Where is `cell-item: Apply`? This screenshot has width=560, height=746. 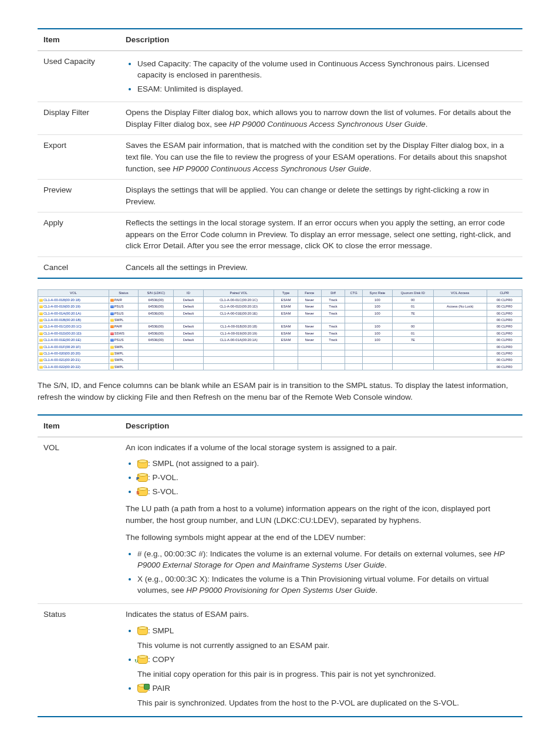 cell-item: Apply is located at coordinates (79, 235).